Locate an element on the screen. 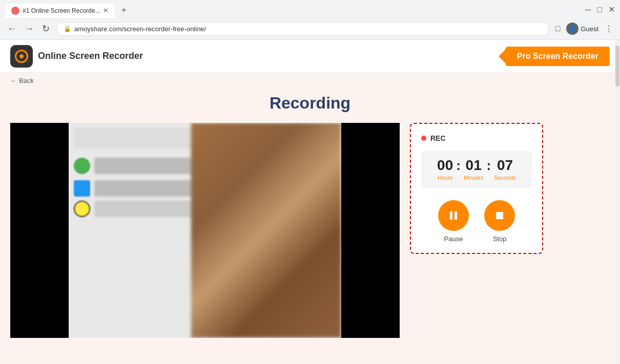 The height and width of the screenshot is (364, 620). back-label: Back is located at coordinates (27, 81).